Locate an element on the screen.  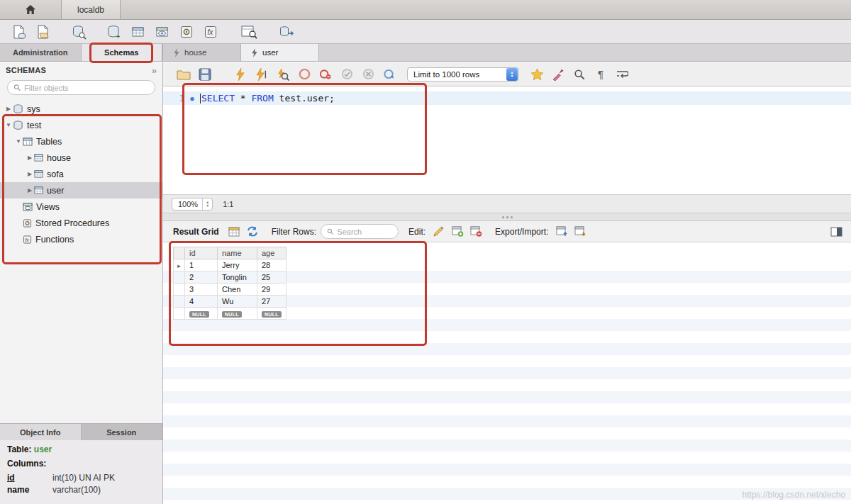
pane-splitter is located at coordinates (507, 217).